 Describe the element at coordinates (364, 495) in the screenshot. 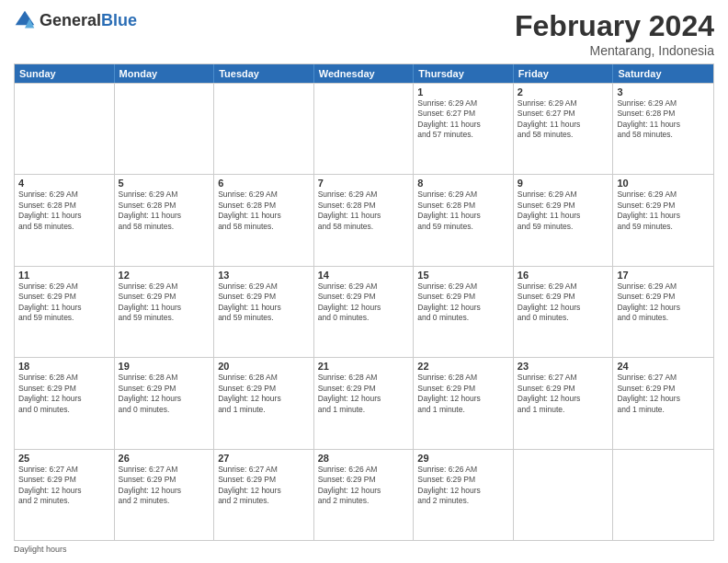

I see `cal-cell: 28Sunrise: 6:26 AM Sunset: 6:29 PM Dayli…` at that location.